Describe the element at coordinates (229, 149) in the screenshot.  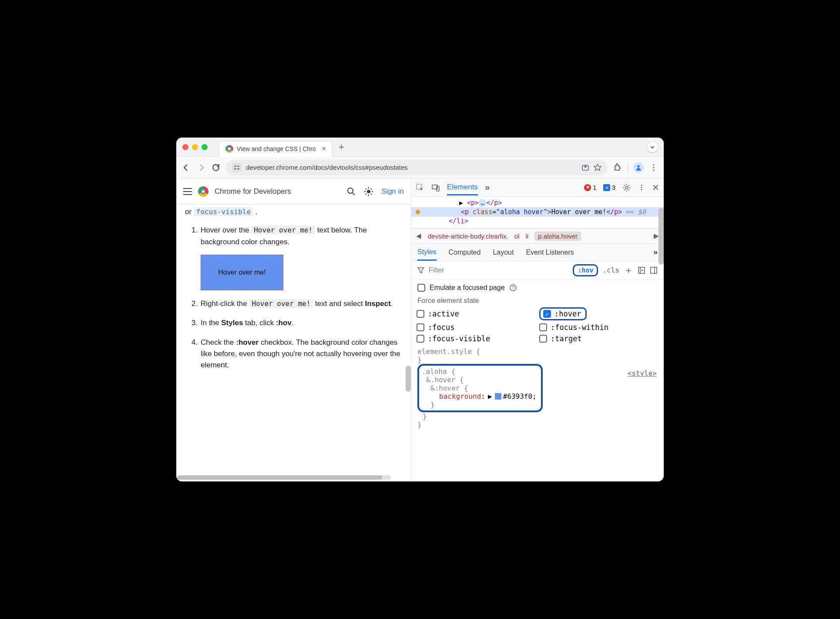
I see `tab-favicon-chrome` at that location.